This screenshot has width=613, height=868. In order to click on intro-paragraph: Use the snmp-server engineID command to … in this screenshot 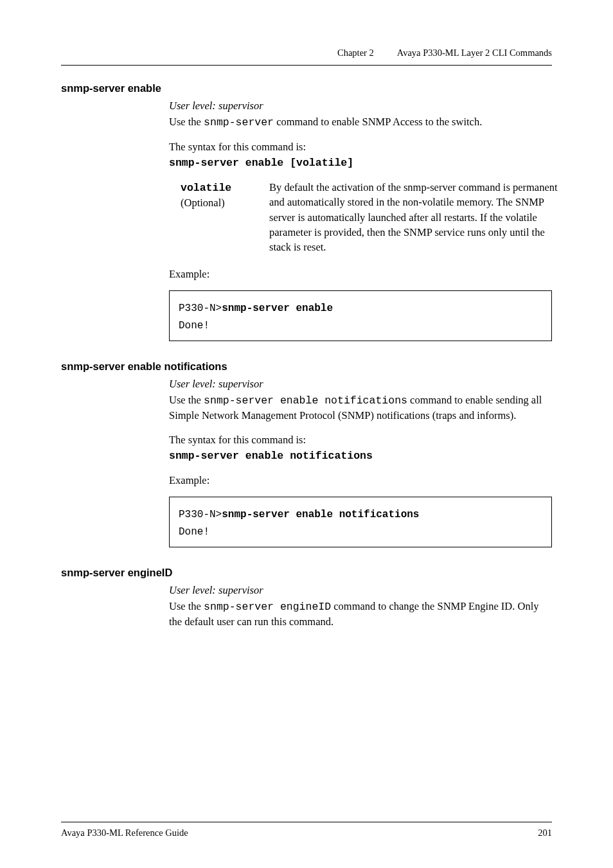, I will do `click(360, 614)`.